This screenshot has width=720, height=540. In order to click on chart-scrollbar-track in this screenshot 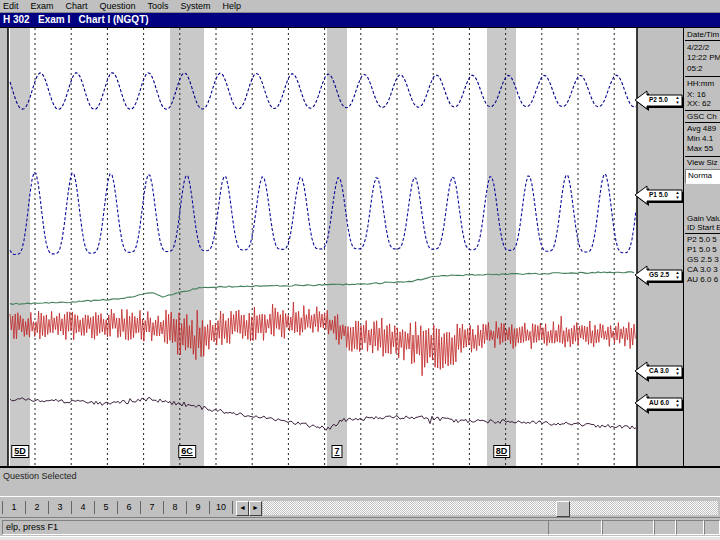, I will do `click(490, 508)`.